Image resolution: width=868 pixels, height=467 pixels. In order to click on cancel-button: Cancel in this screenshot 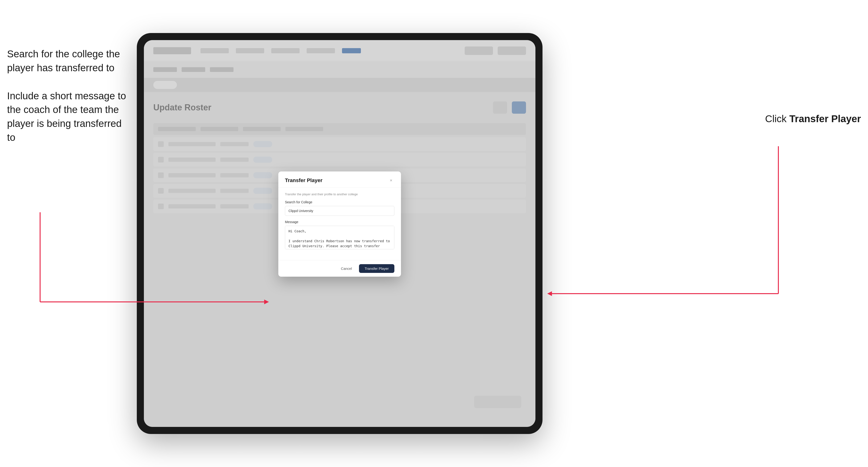, I will do `click(346, 268)`.